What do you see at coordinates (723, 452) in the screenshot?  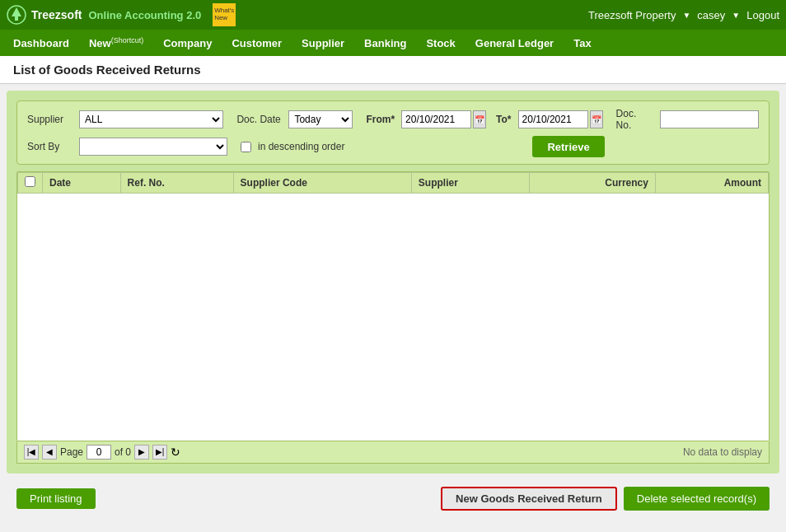 I see `no-data-text: No data to display` at bounding box center [723, 452].